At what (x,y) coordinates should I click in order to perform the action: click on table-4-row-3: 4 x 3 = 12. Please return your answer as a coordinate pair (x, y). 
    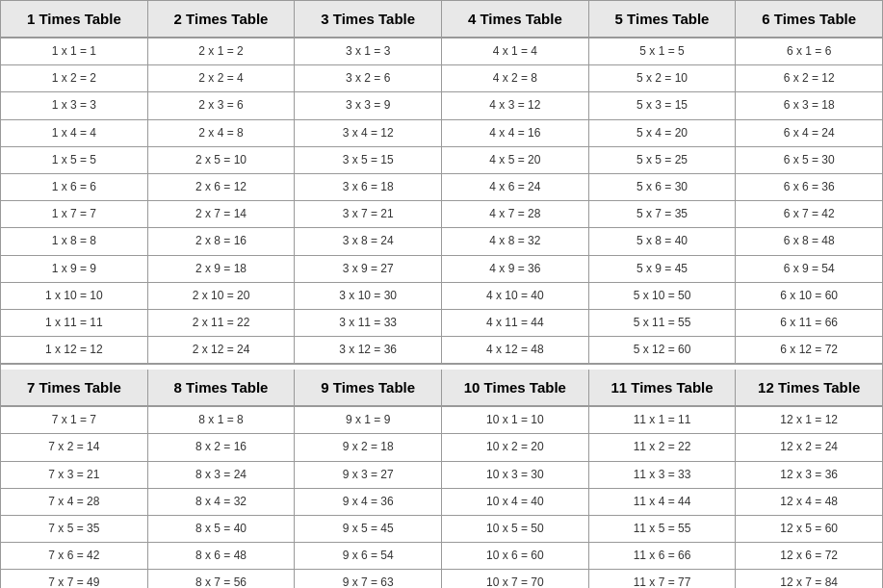
    Looking at the image, I should click on (516, 106).